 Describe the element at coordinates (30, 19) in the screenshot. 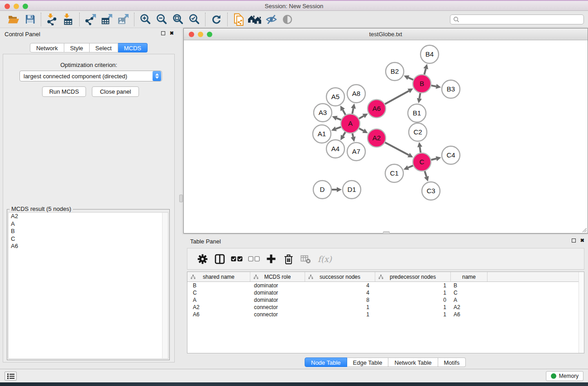

I see `save-session-button` at that location.